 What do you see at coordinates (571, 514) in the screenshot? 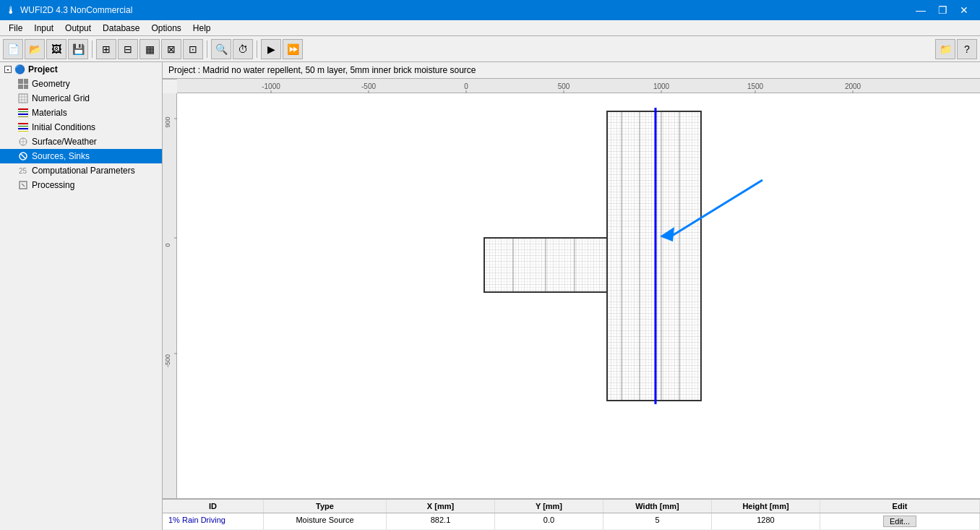
I see `bottom-table: ID Type X [mm] Y [mm] Width [mm] Height …` at bounding box center [571, 514].